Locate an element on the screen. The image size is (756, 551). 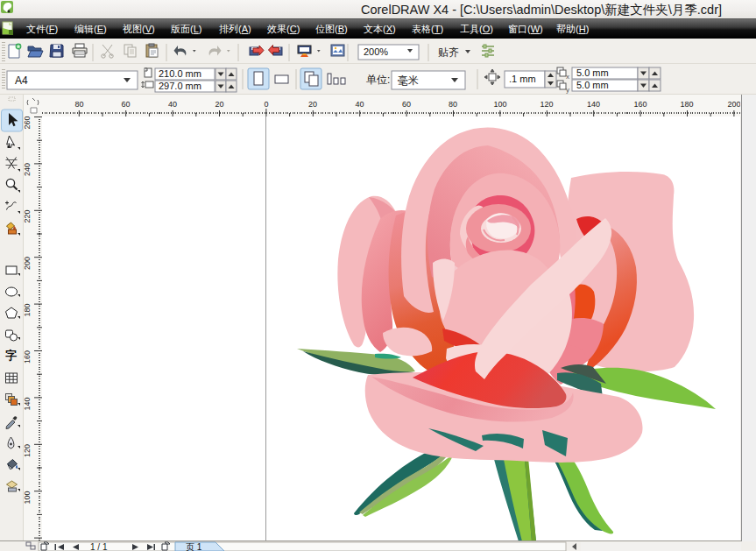
svg-text: 0 is located at coordinates (266, 104).